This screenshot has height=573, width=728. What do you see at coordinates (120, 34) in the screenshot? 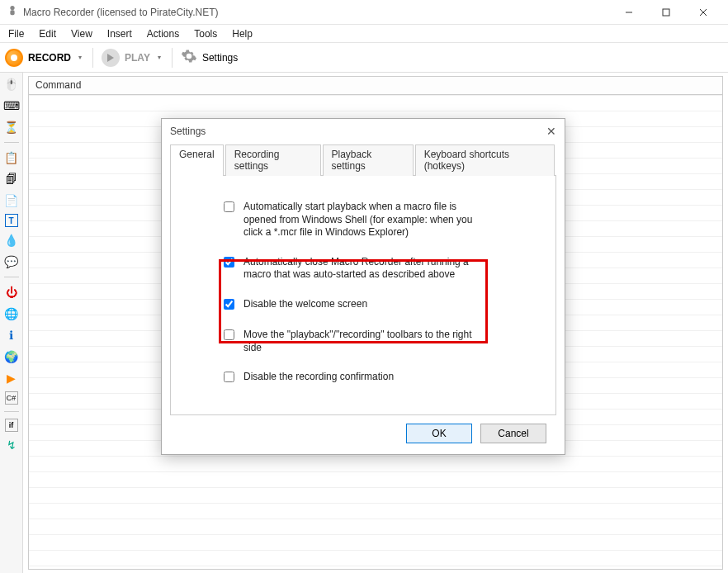
I see `menu-insert: Insert` at bounding box center [120, 34].